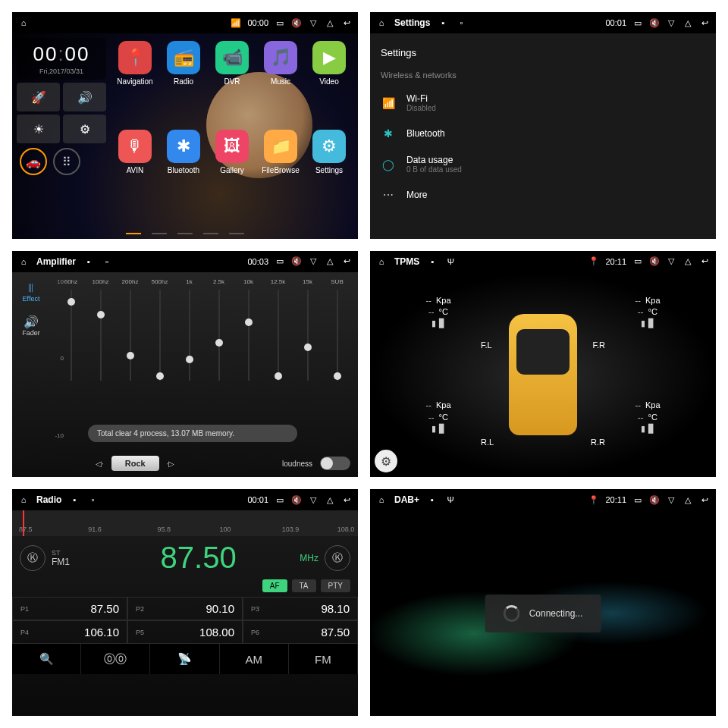 This screenshot has width=728, height=728. What do you see at coordinates (135, 463) in the screenshot?
I see `eq-preset-button: Rock` at bounding box center [135, 463].